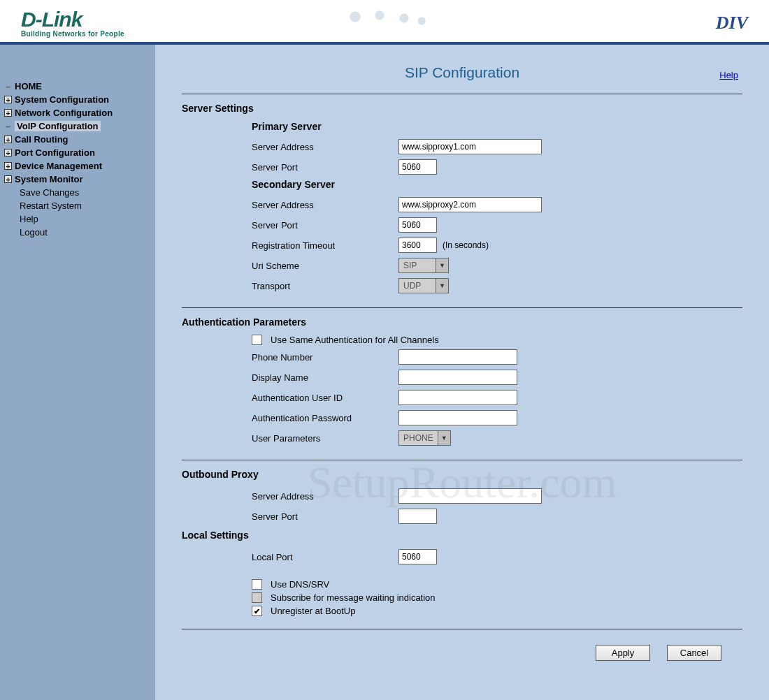 The image size is (769, 700). Describe the element at coordinates (418, 245) in the screenshot. I see `registration-timeout-input` at that location.